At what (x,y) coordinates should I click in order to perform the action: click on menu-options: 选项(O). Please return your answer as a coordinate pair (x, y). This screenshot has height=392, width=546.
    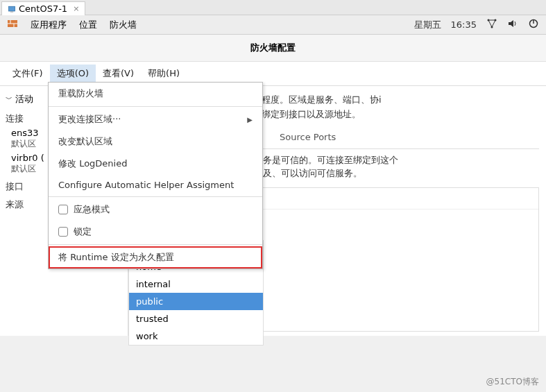
    Looking at the image, I should click on (73, 74).